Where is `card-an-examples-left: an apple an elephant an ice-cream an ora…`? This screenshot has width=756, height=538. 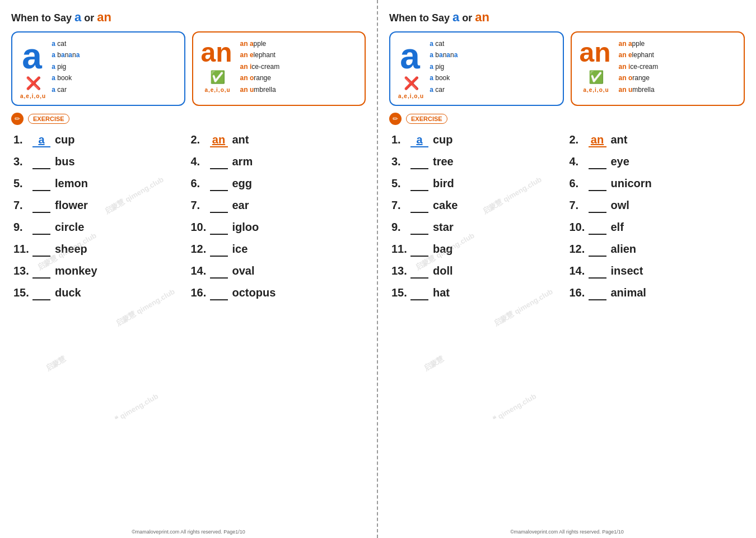 card-an-examples-left: an apple an elephant an ice-cream an ora… is located at coordinates (260, 67).